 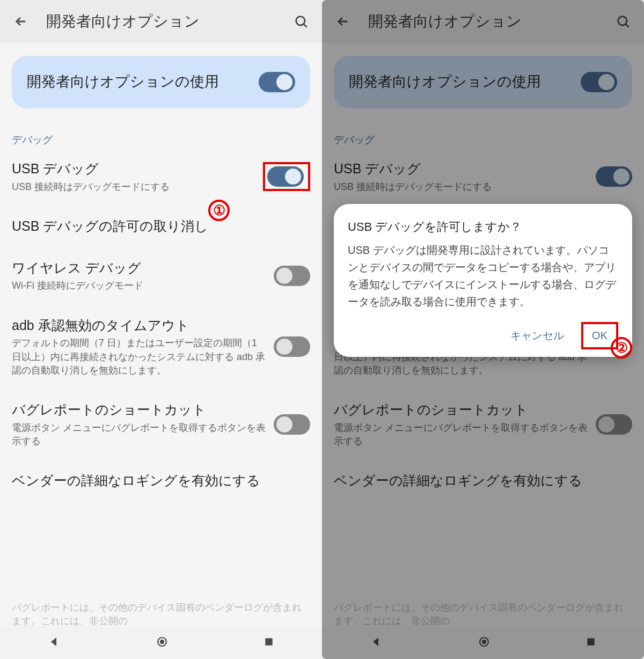 I want to click on row-title: USB デバッグの許可の取り消し, so click(x=158, y=226).